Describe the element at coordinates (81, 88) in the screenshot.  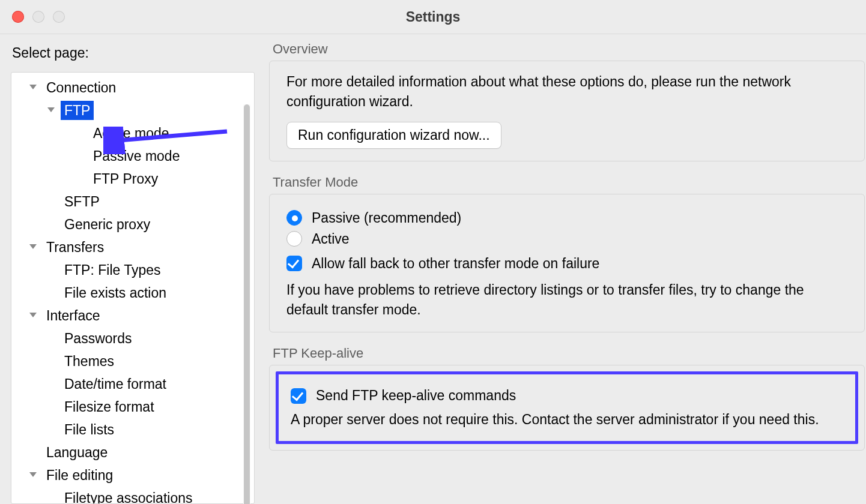
I see `tree-label: Connection` at that location.